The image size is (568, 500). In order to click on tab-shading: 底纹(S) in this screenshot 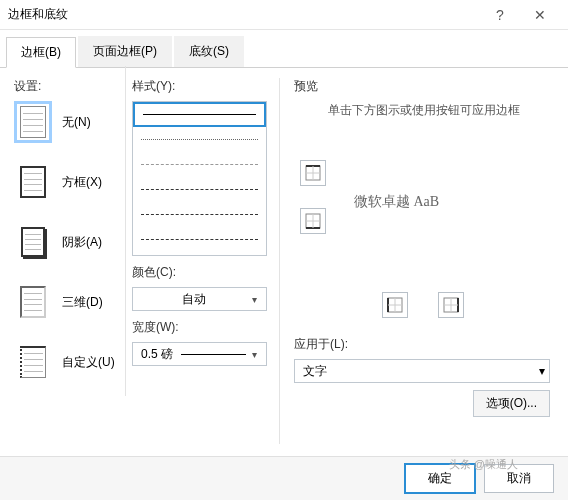, I will do `click(209, 52)`.